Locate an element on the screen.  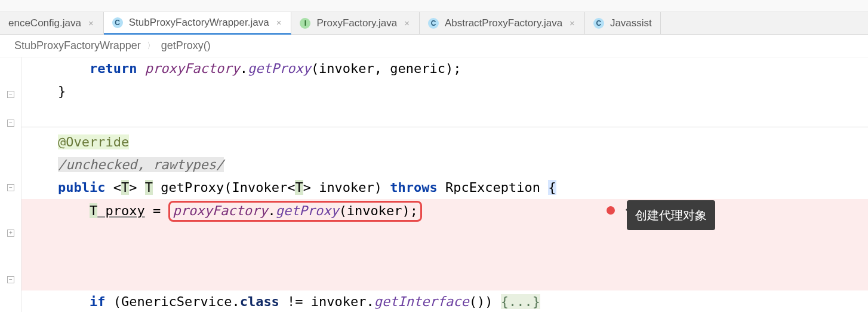
code-line: return proxyFactory.getProxy(invoker, ge… is located at coordinates (445, 69).